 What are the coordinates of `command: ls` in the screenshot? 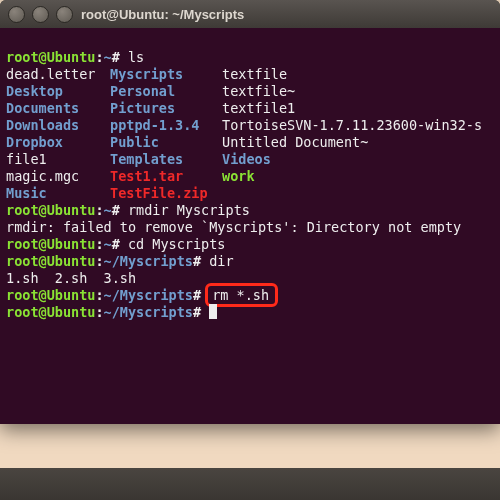 It's located at (136, 57).